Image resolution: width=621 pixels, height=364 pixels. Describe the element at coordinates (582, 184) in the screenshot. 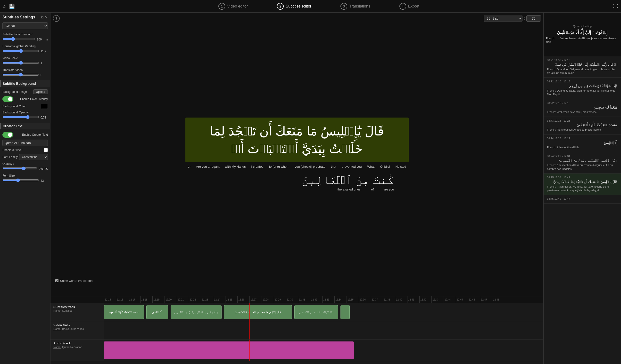

I see `verse-list-item: 38:75 12:34 - 12:42قَالَ يَٰٓإِبۡلِيسُ م…` at that location.